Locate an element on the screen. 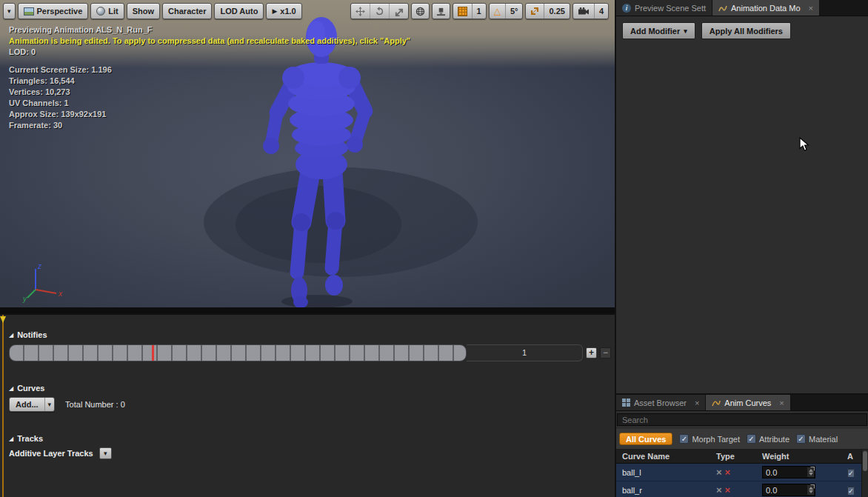  add-curve-split-button: Add... ▾ is located at coordinates (32, 404).